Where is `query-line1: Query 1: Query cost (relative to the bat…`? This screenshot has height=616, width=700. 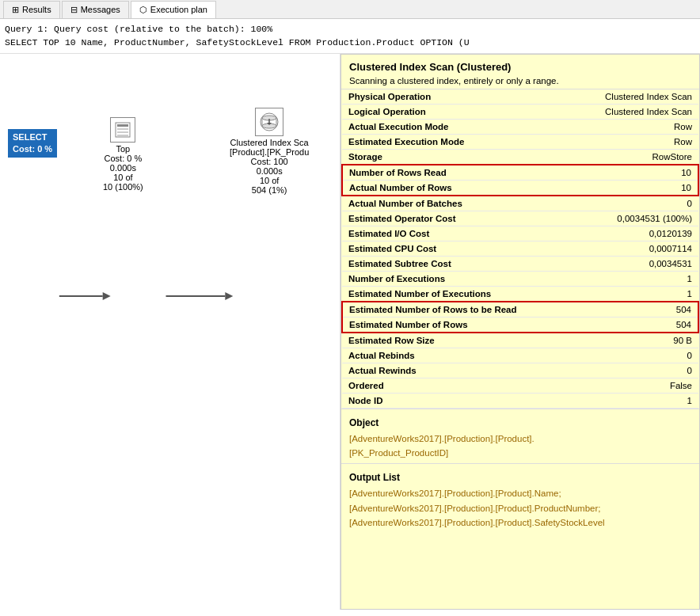
query-line1: Query 1: Query cost (relative to the bat… is located at coordinates (350, 29).